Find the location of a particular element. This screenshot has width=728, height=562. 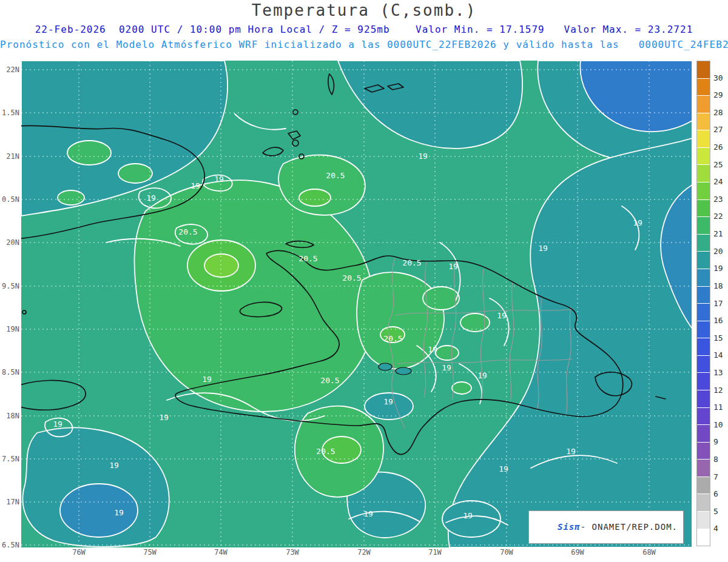

lon-tick-label: 71W is located at coordinates (435, 552).